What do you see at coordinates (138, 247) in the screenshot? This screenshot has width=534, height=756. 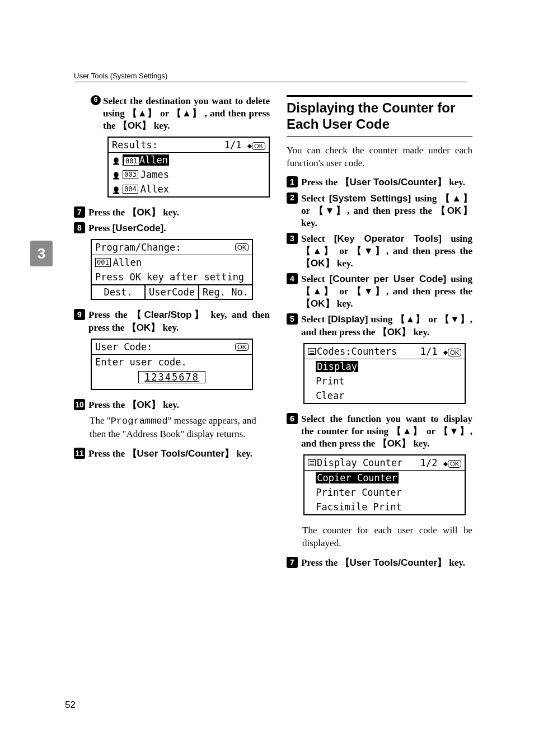 I see `lcd2-title: Program/Change:` at bounding box center [138, 247].